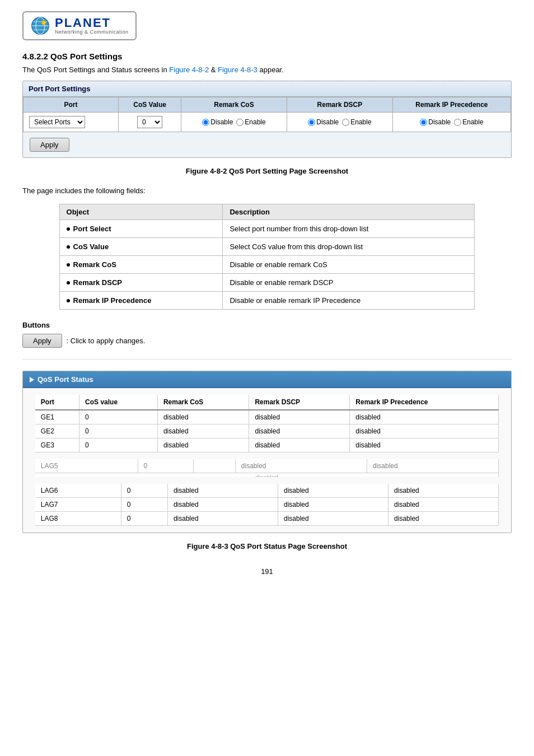 Image resolution: width=534 pixels, height=756 pixels. Describe the element at coordinates (267, 431) in the screenshot. I see `status-row: GE2 0 disabled disabled disabled` at that location.